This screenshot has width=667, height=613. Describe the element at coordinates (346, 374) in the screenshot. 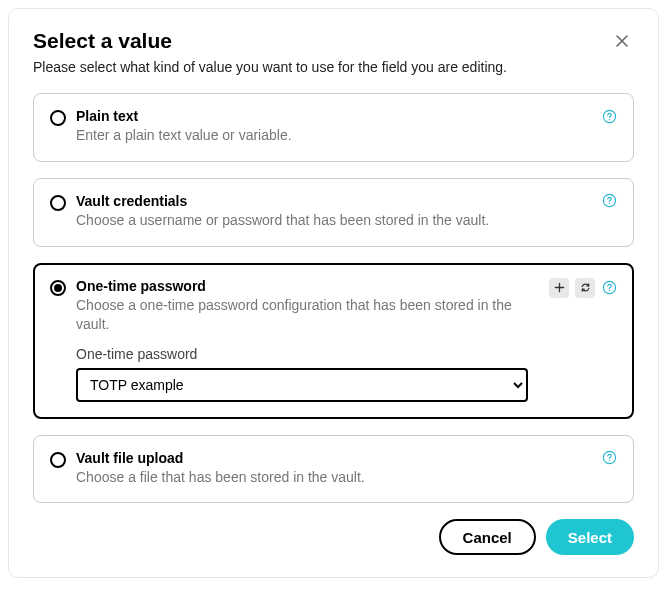

I see `otp-config-block: One-time password TOTP example` at that location.